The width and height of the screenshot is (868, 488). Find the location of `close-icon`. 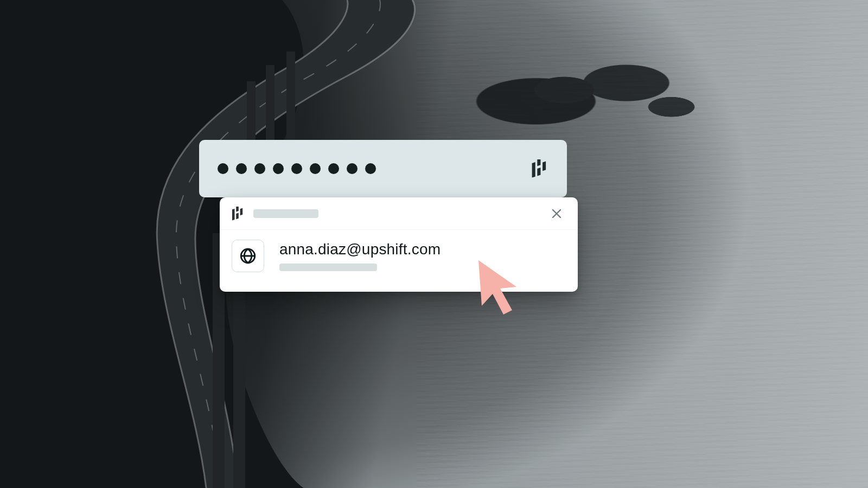

close-icon is located at coordinates (557, 214).